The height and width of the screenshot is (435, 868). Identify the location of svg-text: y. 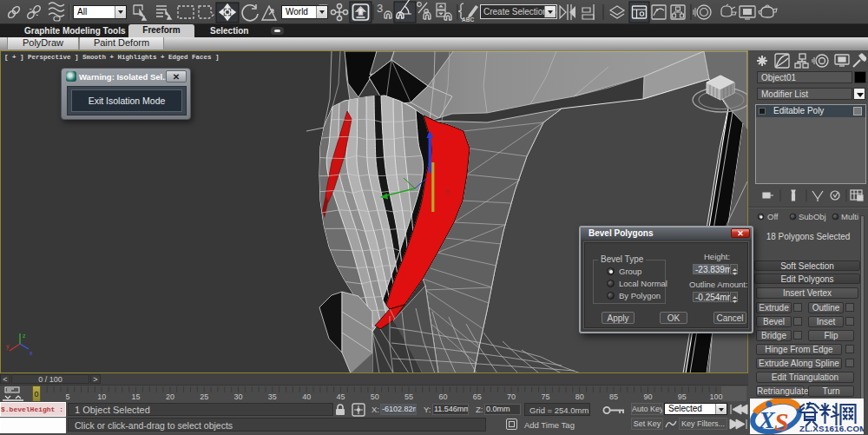
(8, 346).